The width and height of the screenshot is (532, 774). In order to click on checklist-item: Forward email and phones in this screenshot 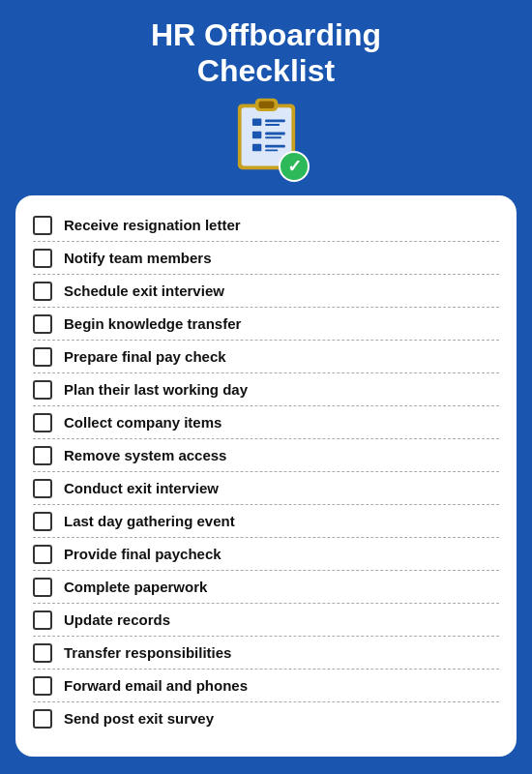, I will do `click(266, 686)`.